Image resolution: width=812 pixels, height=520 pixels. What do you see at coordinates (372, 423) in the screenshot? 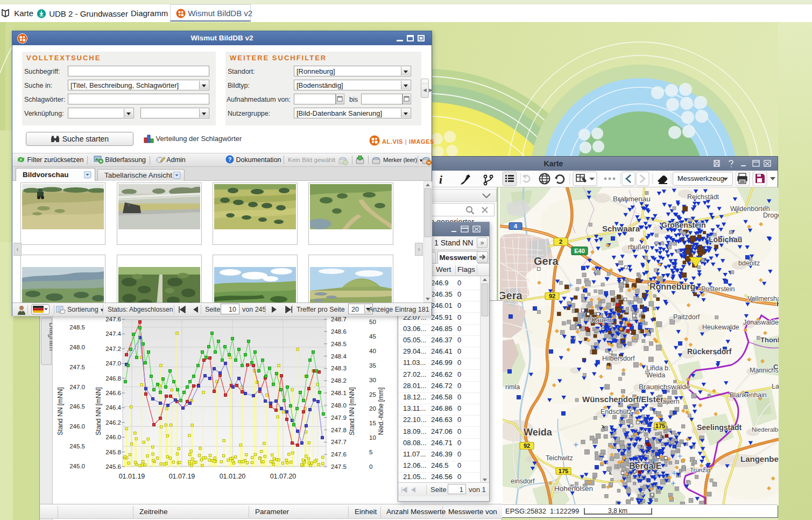
I see `svg-text: 15` at bounding box center [372, 423].